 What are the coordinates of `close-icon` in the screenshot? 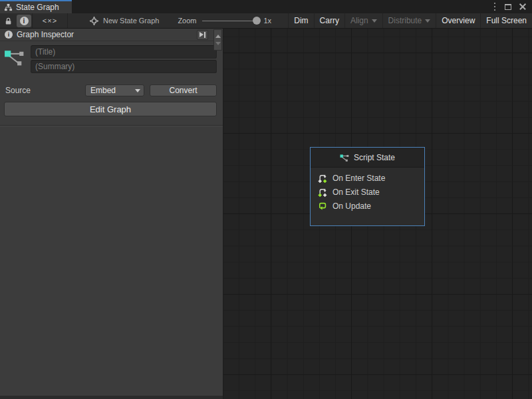 It's located at (523, 7).